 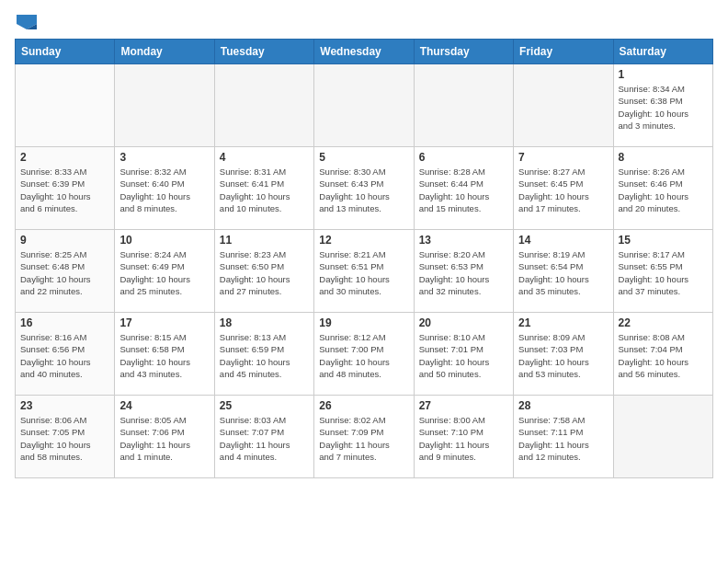 What do you see at coordinates (64, 355) in the screenshot?
I see `day-info: Sunrise: 8:16 AM Sunset: 6:56 PM Dayligh…` at bounding box center [64, 355].